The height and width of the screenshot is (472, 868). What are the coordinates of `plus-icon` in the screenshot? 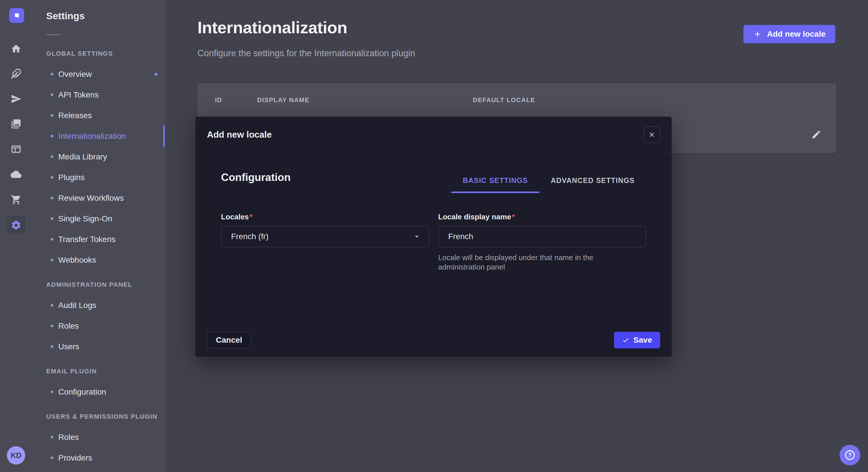 It's located at (757, 34).